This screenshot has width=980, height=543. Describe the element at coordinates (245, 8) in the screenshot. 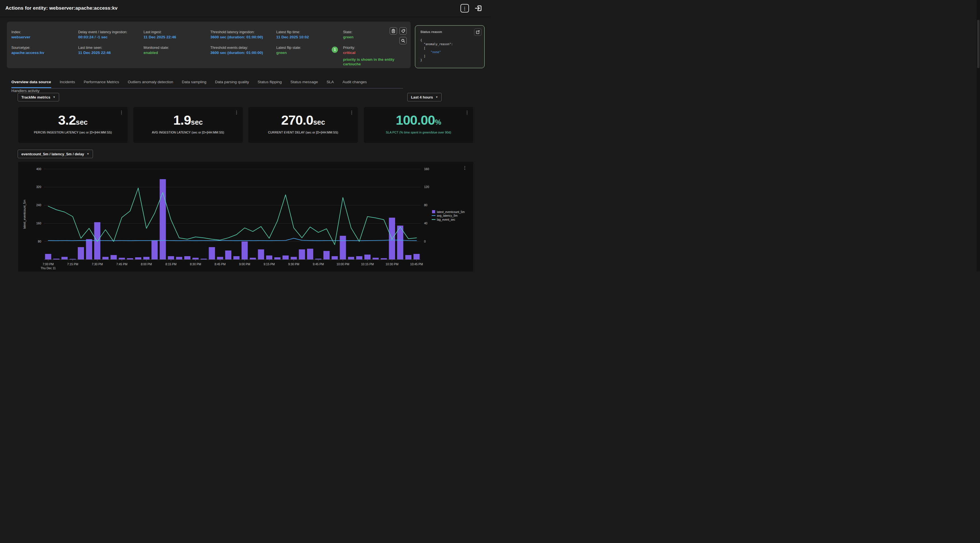

I see `window-header: Actions for entity: webserver:apache:acc…` at that location.